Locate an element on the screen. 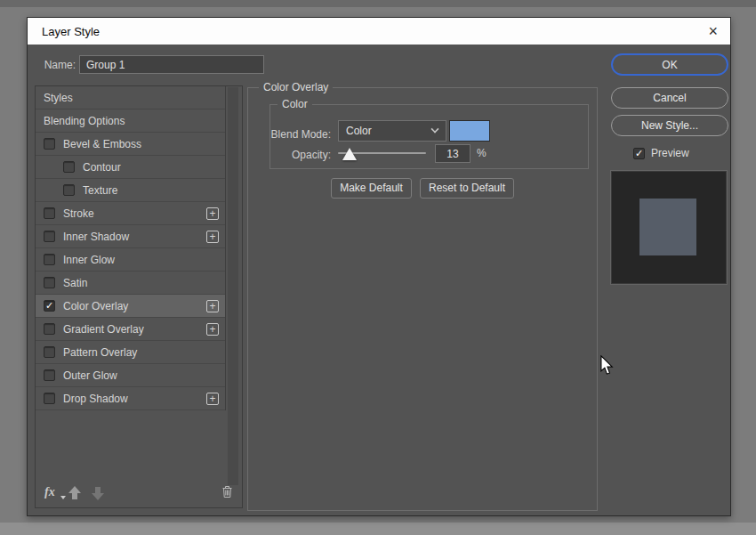 This screenshot has width=756, height=535. style-label: Contour is located at coordinates (101, 167).